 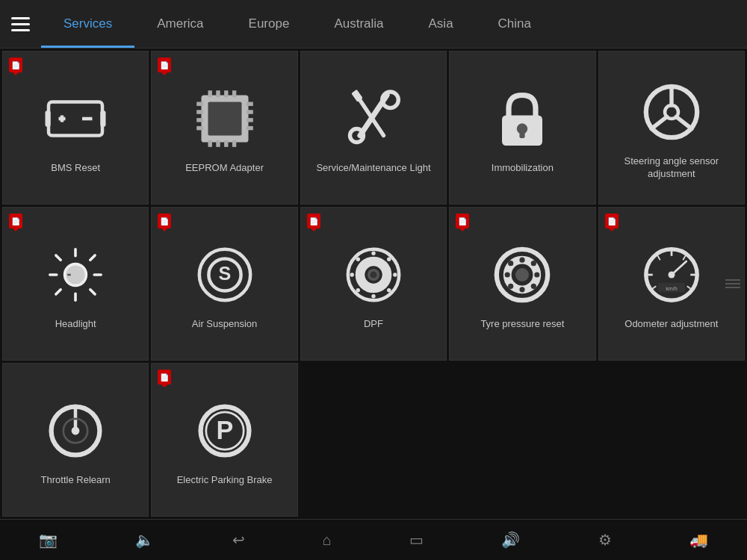 I want to click on grid-item-odometer: 📄 km/h Odometer adju, so click(x=672, y=284).